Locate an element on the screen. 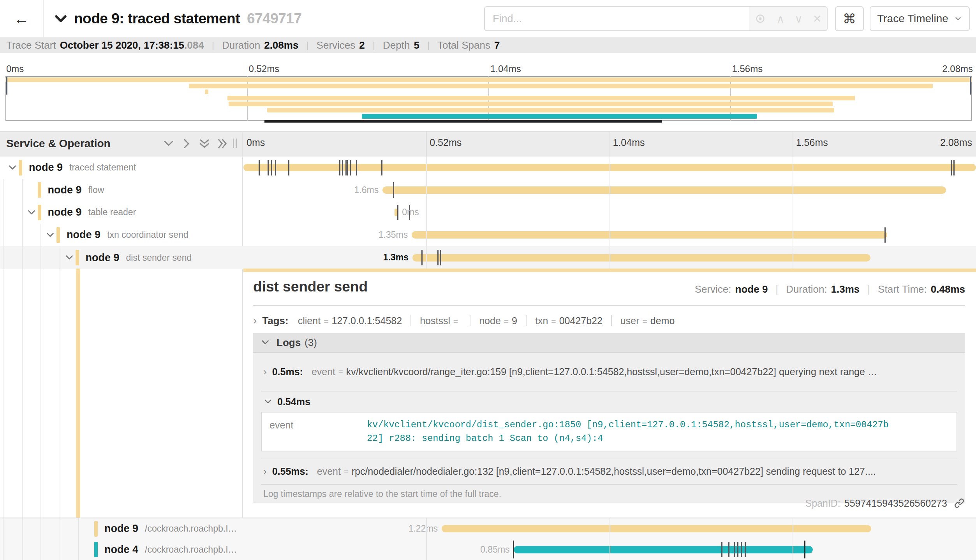  span-row-txn-coordinator-send: node 9txn coordinator send1.35ms is located at coordinates (488, 235).